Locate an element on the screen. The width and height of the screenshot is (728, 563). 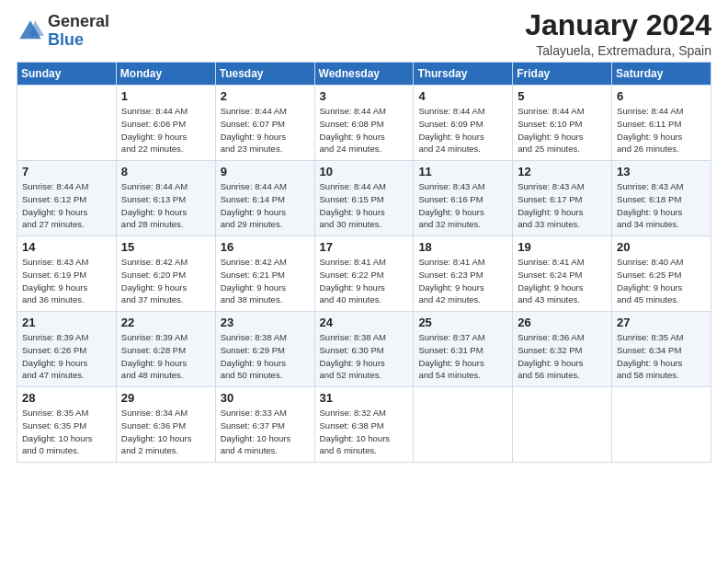
calendar-cell: 10Sunrise: 8:44 AM Sunset: 6:15 PM Dayli… is located at coordinates (364, 199).